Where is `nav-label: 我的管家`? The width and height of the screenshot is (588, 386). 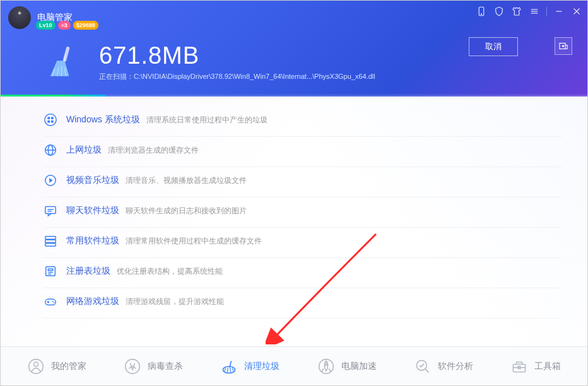
nav-label: 我的管家 is located at coordinates (69, 366).